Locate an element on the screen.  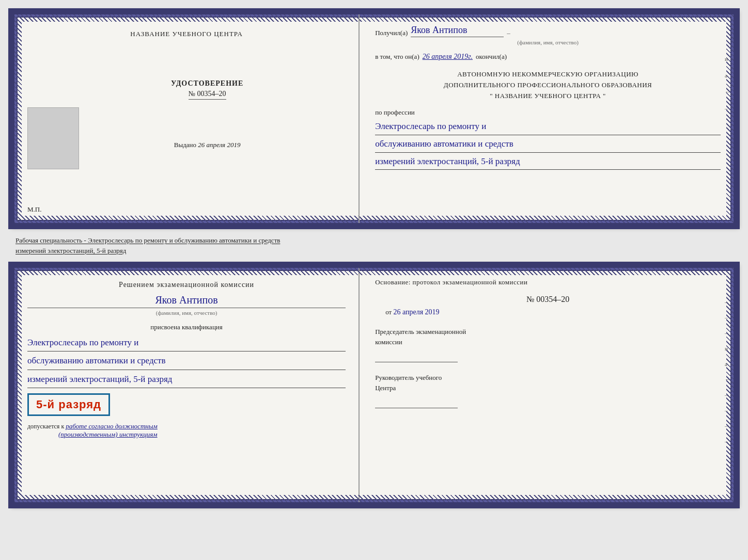
dopuskaetsya-line: допускается к работе согласно должностны… is located at coordinates (186, 426).